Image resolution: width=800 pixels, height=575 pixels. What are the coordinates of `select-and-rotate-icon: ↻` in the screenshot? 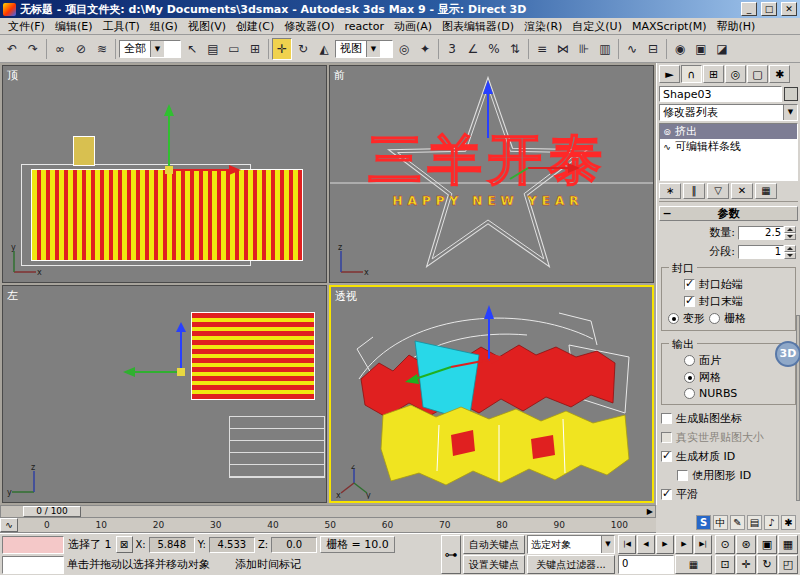 It's located at (303, 49).